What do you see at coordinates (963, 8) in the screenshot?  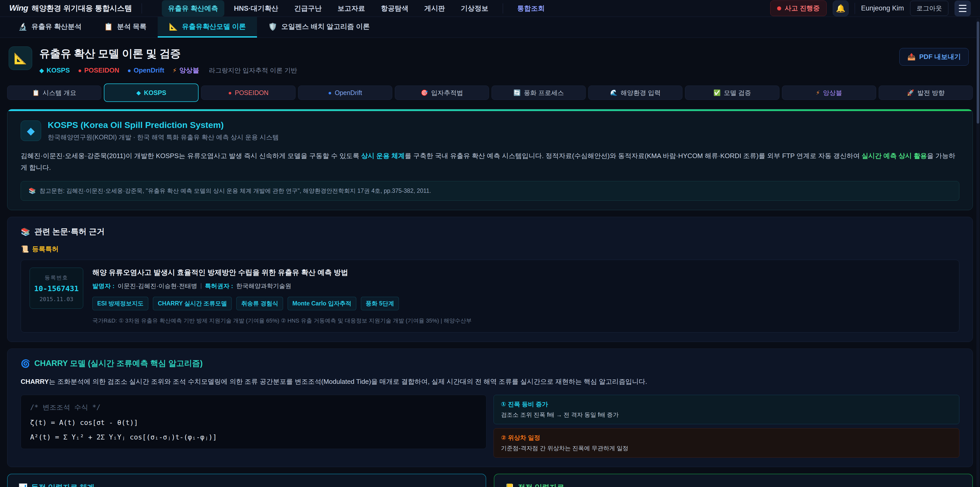 I see `hamburger-menu-icon` at bounding box center [963, 8].